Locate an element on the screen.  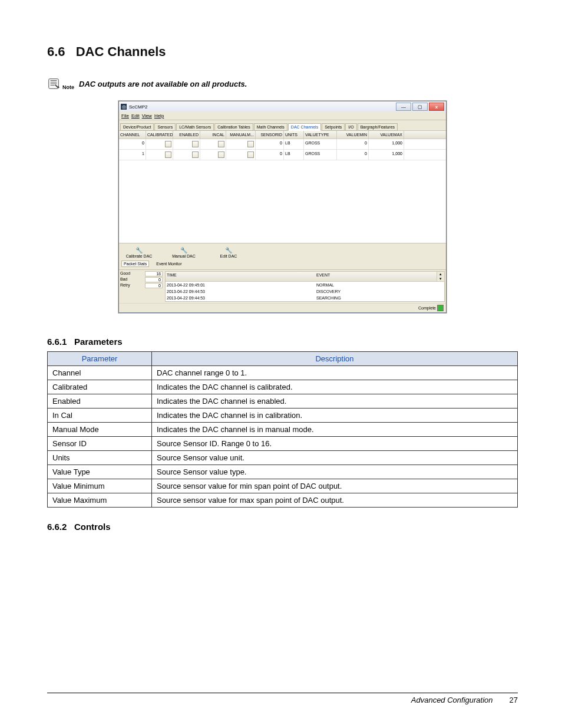
event-monitor: TIME EVENT ▴▾ 2013-04-22 09:45:01NORMAL2… is located at coordinates (305, 286).